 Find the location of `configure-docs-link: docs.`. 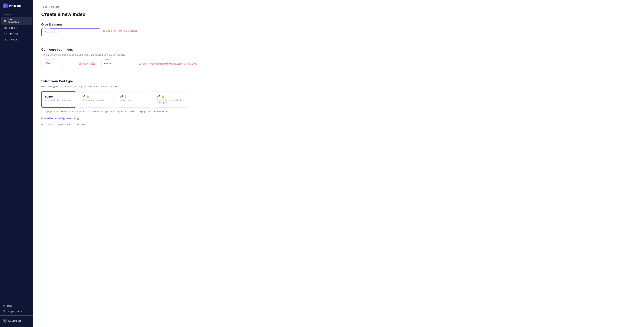

configure-docs-link: docs. is located at coordinates (123, 55).